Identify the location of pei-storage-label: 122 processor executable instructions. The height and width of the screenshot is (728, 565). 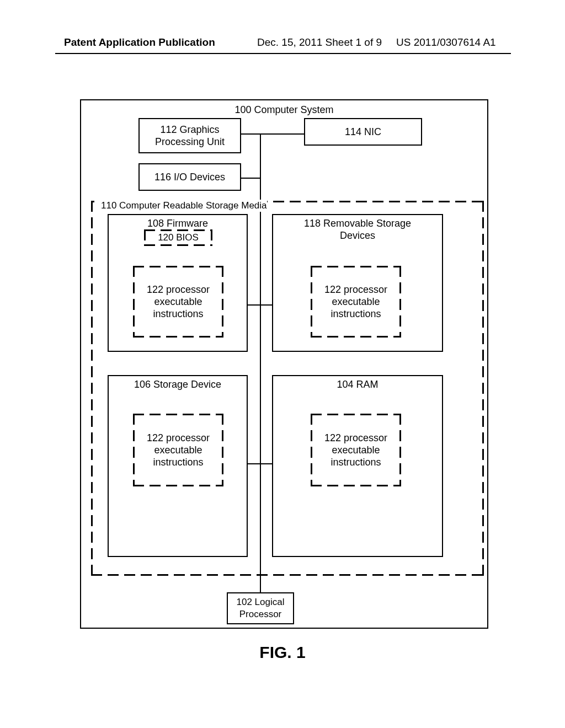
(178, 450).